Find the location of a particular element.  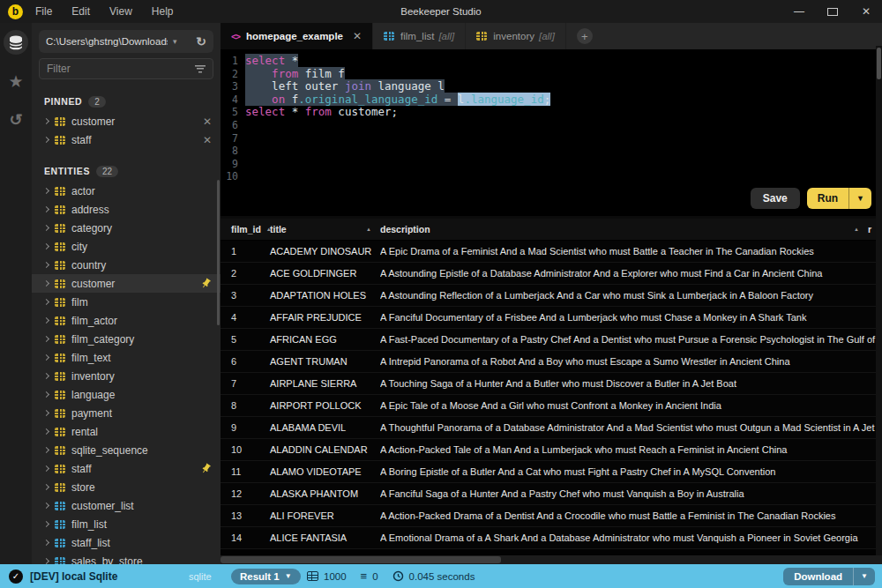

new-tab-button: + is located at coordinates (585, 36).